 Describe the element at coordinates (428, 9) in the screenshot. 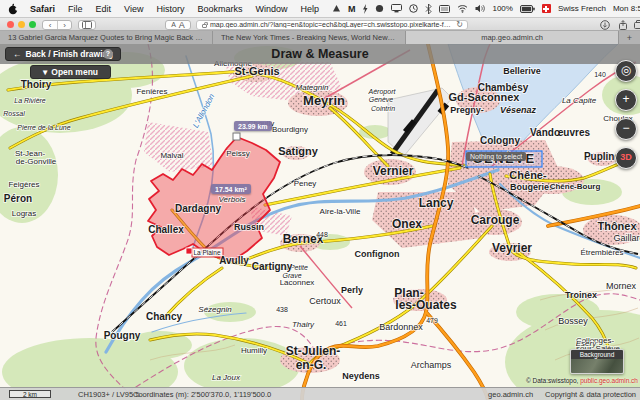

I see `bluetooth-icon` at that location.